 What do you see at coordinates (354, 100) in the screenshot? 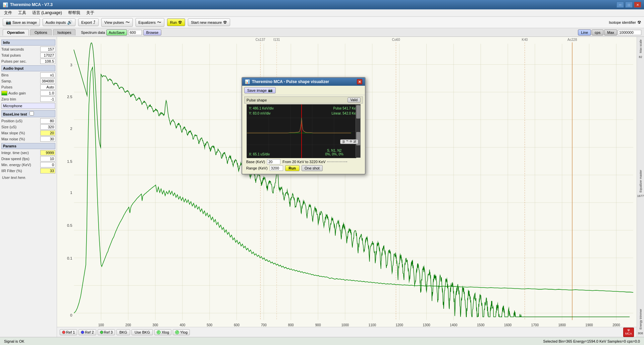
I see `valid-button: Valid` at bounding box center [354, 100].